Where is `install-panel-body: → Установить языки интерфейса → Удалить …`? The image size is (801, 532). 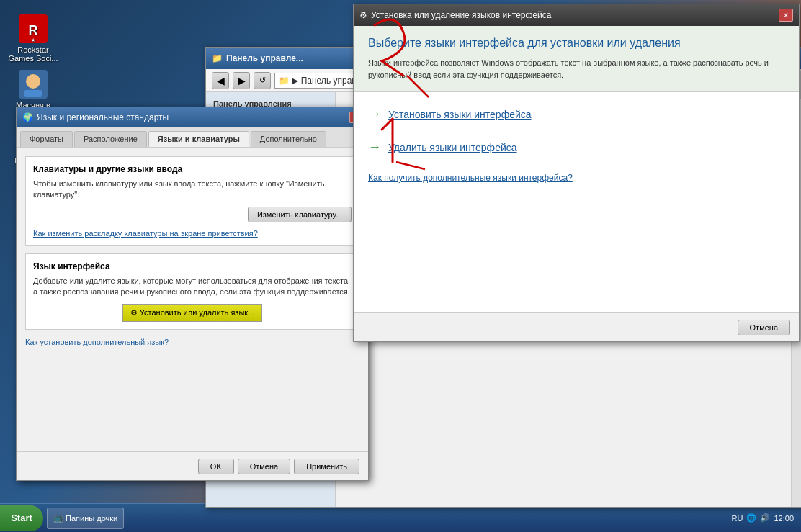
install-panel-body: → Установить языки интерфейса → Удалить … is located at coordinates (576, 145).